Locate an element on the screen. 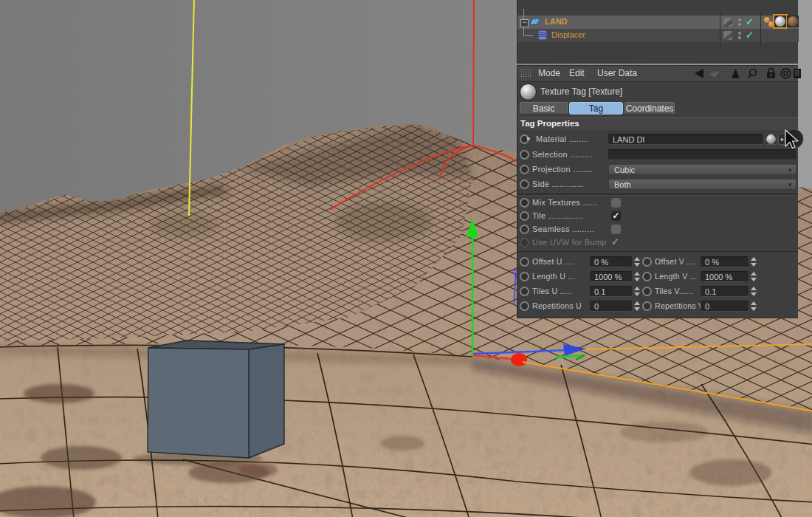 This screenshot has width=812, height=517. repetitions-u-field: 0 is located at coordinates (611, 306).